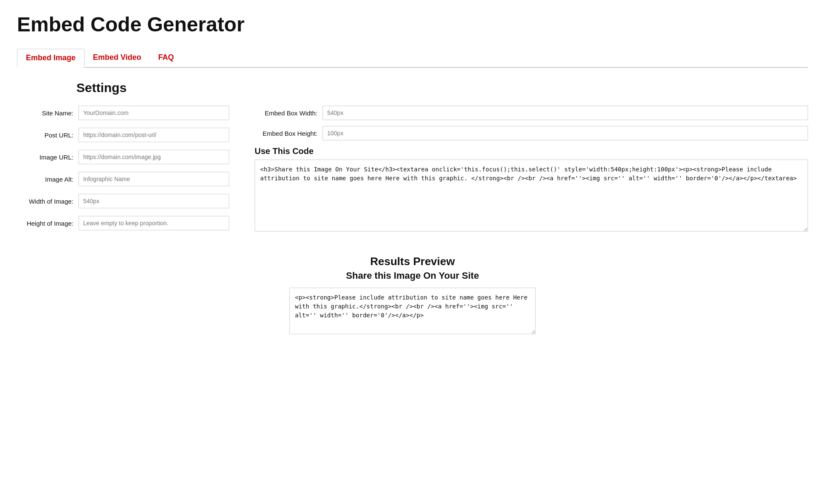 This screenshot has width=825, height=504. Describe the element at coordinates (123, 179) in the screenshot. I see `image-alt-row: Image Alt:` at that location.